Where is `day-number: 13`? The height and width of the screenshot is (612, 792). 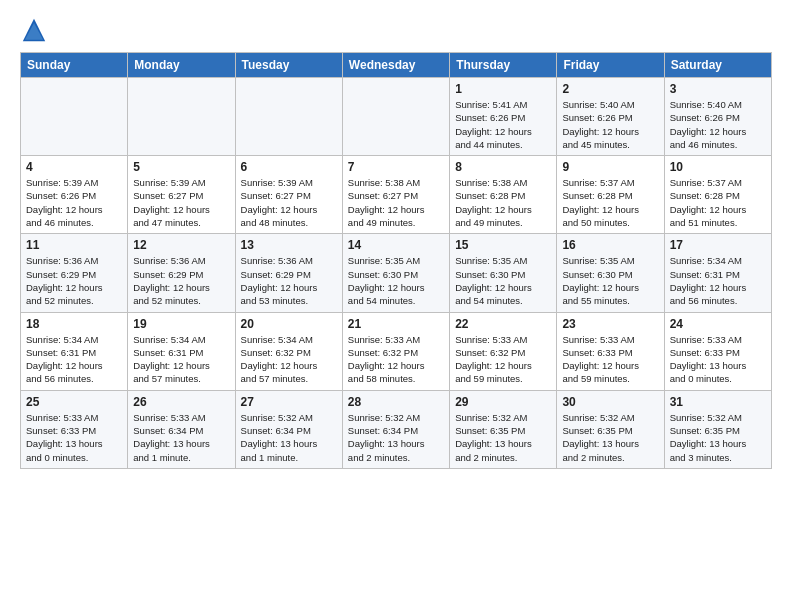 day-number: 13 is located at coordinates (289, 245).